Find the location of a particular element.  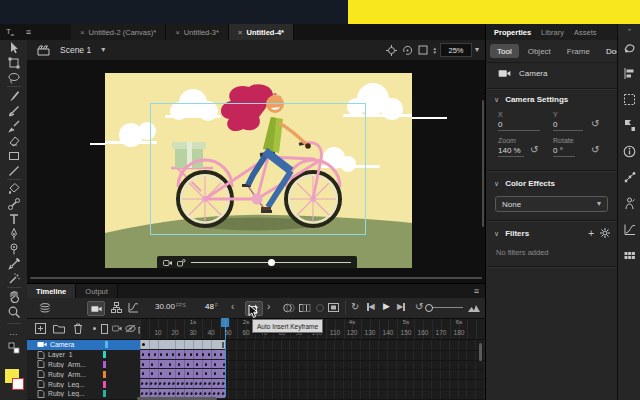

tab-timeline: Timeline is located at coordinates (52, 291).